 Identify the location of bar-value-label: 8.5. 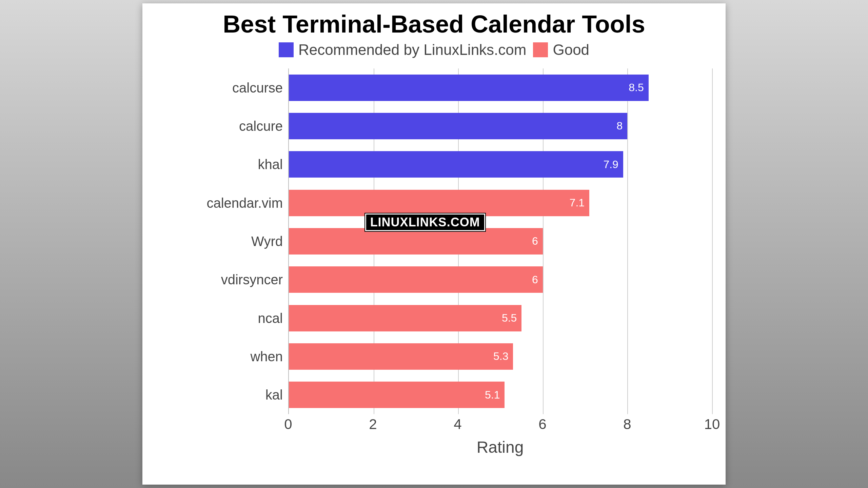
(636, 87).